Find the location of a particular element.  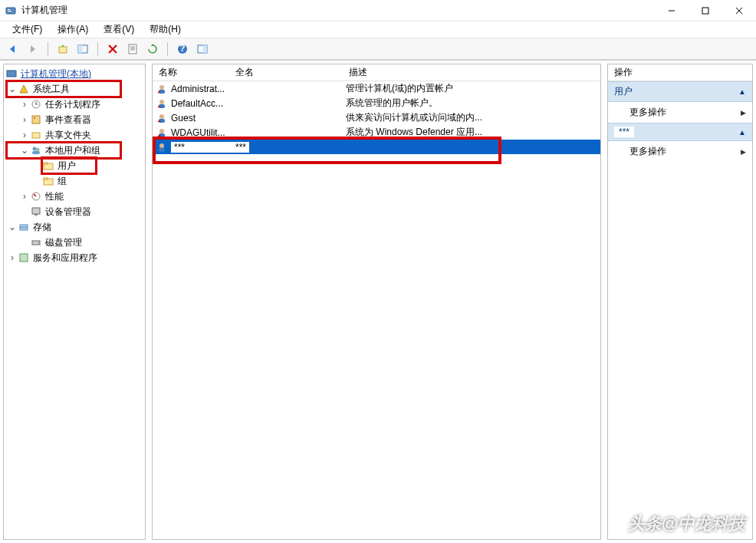

window-title: 计算机管理 is located at coordinates (338, 11).